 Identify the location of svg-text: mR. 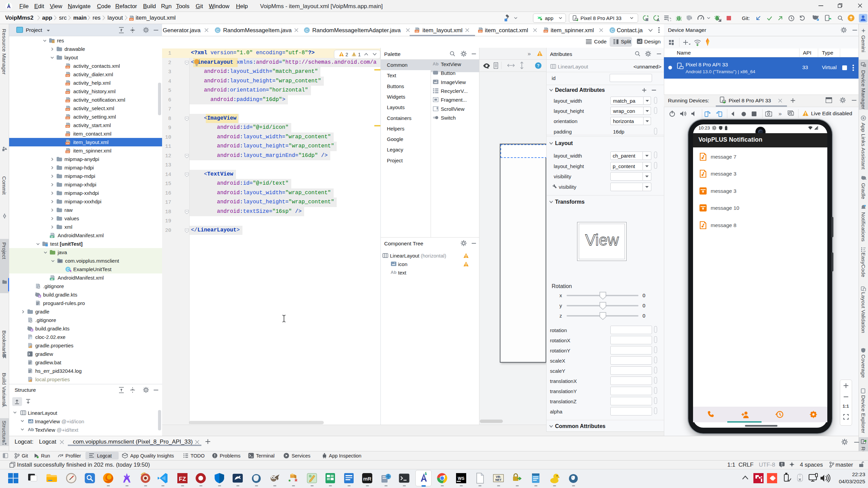
(367, 479).